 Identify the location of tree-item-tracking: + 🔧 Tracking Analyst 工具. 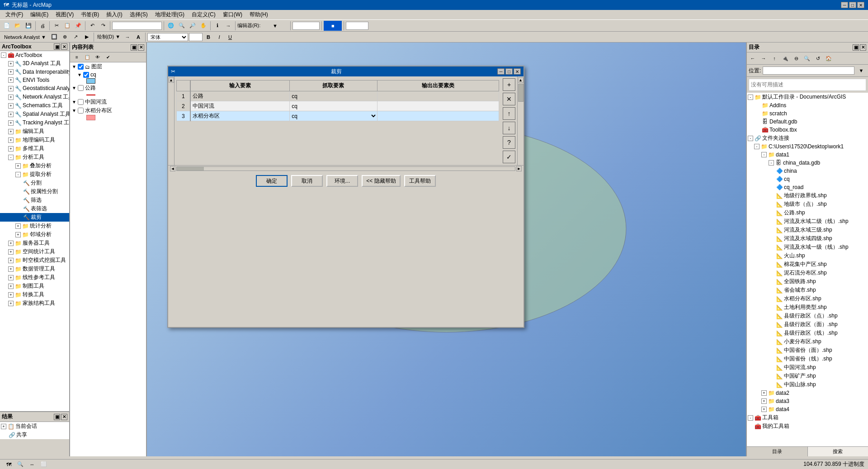
(34, 123).